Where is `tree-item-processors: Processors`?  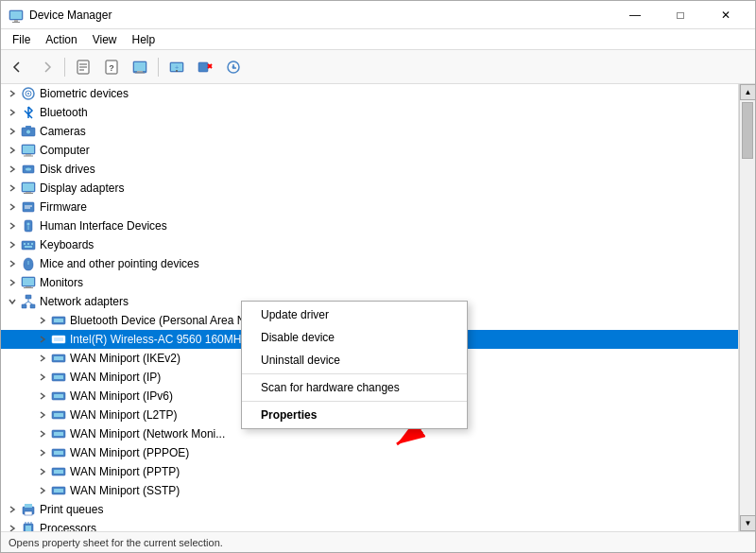
tree-item-processors: Processors is located at coordinates (369, 526).